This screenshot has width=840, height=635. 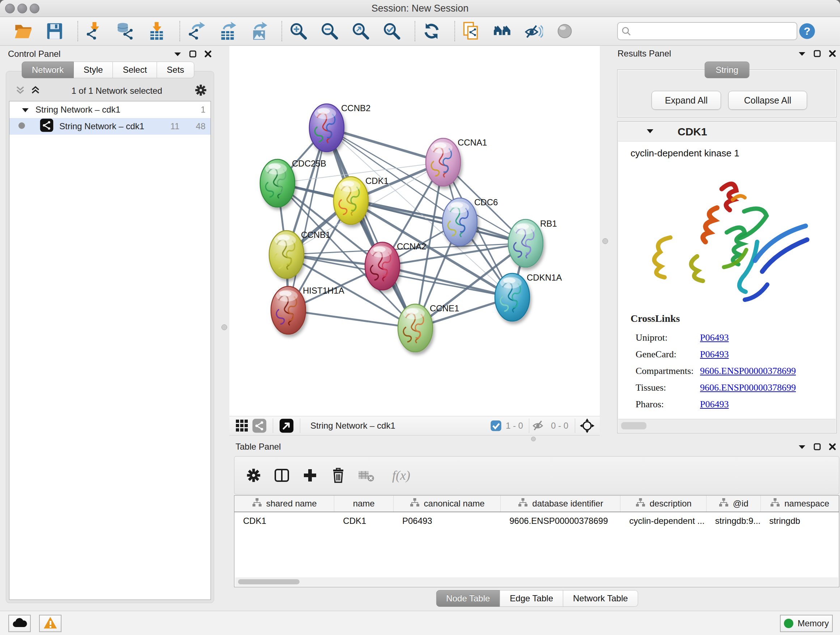 What do you see at coordinates (431, 31) in the screenshot?
I see `refresh-icon` at bounding box center [431, 31].